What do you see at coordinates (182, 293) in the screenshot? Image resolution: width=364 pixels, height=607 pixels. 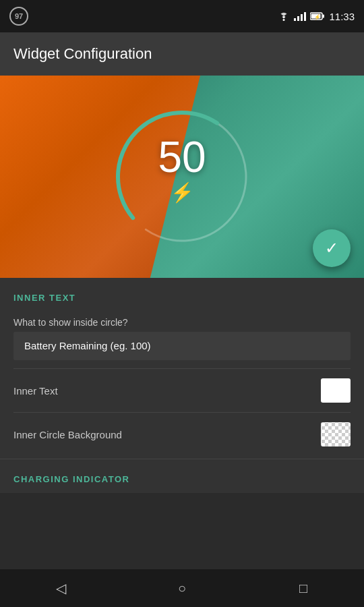 I see `inner-text-section-header: INNER TEXT` at bounding box center [182, 293].